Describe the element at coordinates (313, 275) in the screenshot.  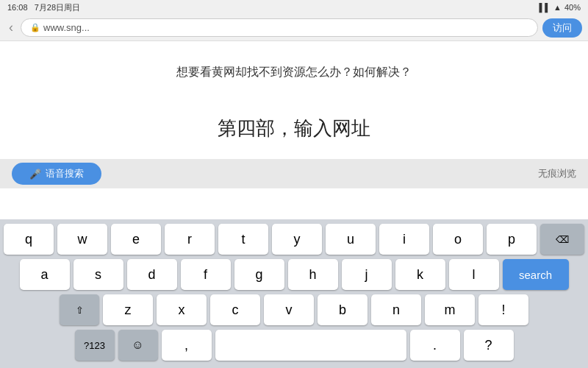
I see `key-h: h` at that location.